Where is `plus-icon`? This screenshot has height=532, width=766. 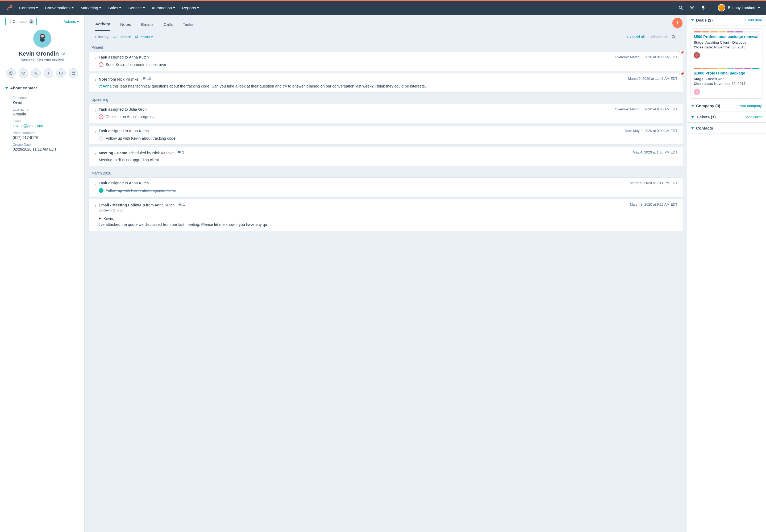
plus-icon is located at coordinates (49, 73).